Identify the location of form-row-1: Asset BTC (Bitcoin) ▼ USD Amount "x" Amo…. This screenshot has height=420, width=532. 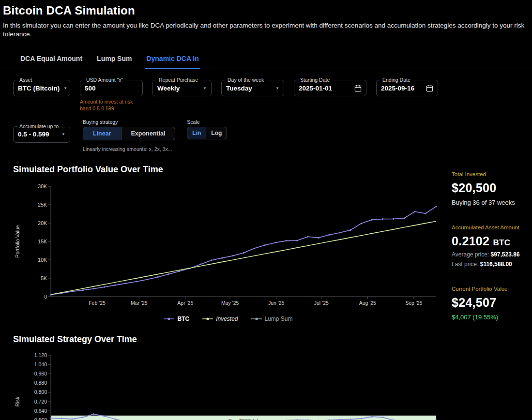
(273, 96).